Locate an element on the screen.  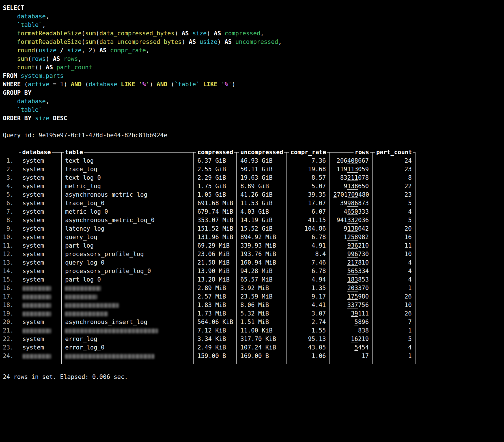
cell-uncompressed: 94.28 MiB is located at coordinates (262, 271).